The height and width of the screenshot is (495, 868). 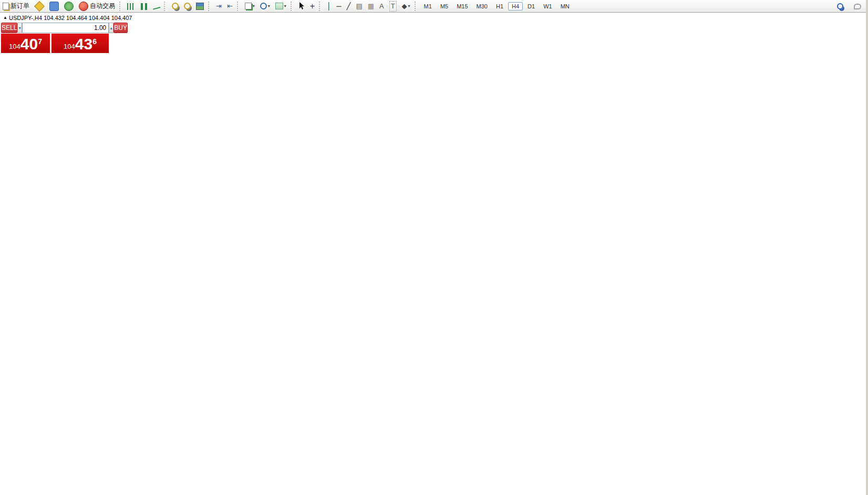 What do you see at coordinates (69, 6) in the screenshot?
I see `signals-button` at bounding box center [69, 6].